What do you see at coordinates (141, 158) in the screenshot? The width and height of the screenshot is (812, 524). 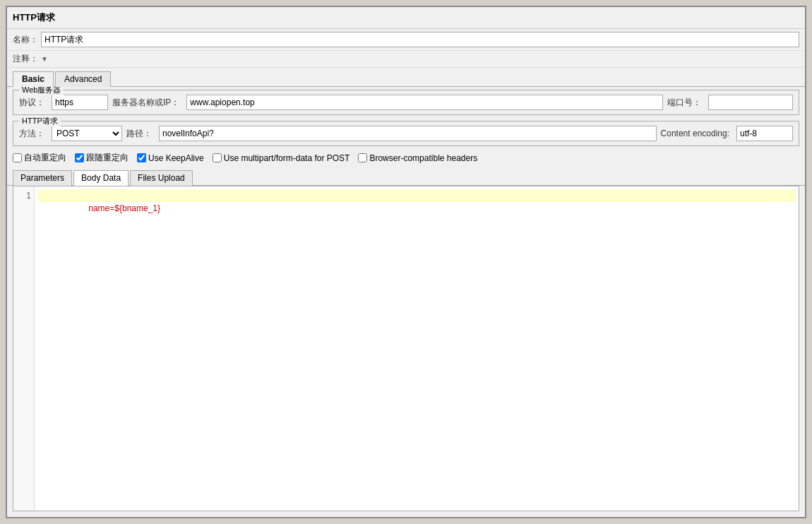 I see `keep-alive-checkbox` at bounding box center [141, 158].